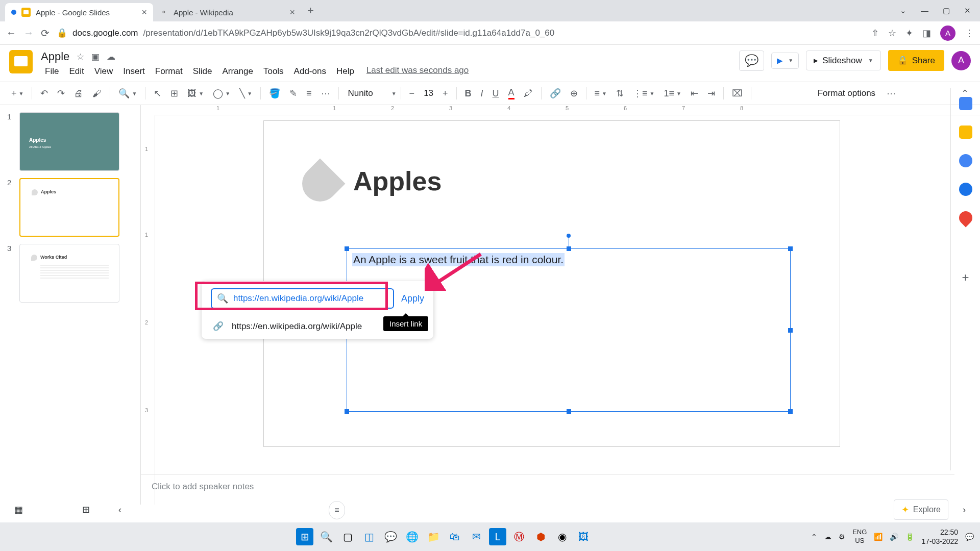  Describe the element at coordinates (195, 94) in the screenshot. I see `image-tool: 🖼▼` at that location.